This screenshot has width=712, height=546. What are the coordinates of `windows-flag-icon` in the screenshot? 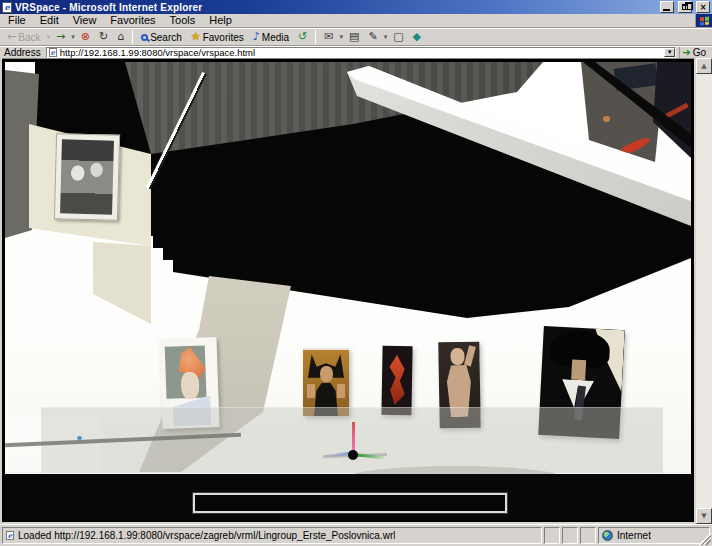 It's located at (704, 20).